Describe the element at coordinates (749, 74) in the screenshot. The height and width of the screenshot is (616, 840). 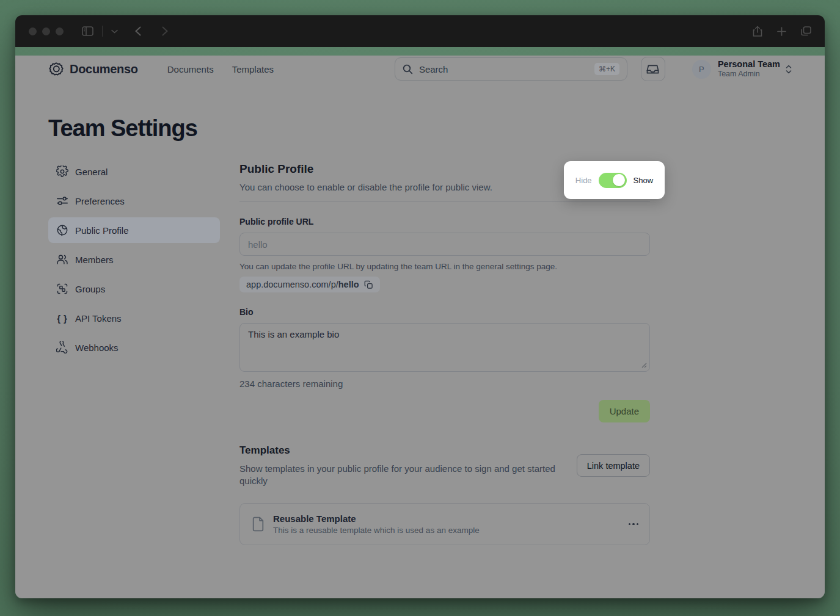
I see `account-role: Team Admin` at that location.